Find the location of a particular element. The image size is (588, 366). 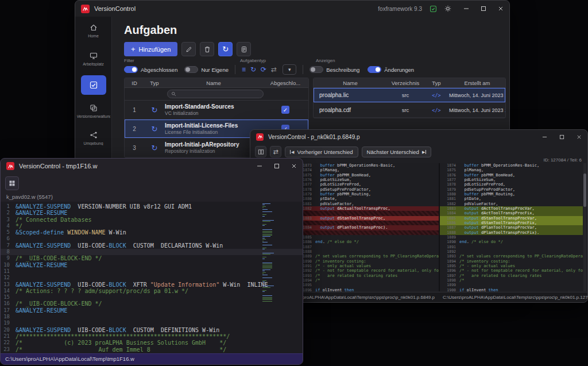

diff-row: 1900if plInvent then is located at coordinates (511, 290).